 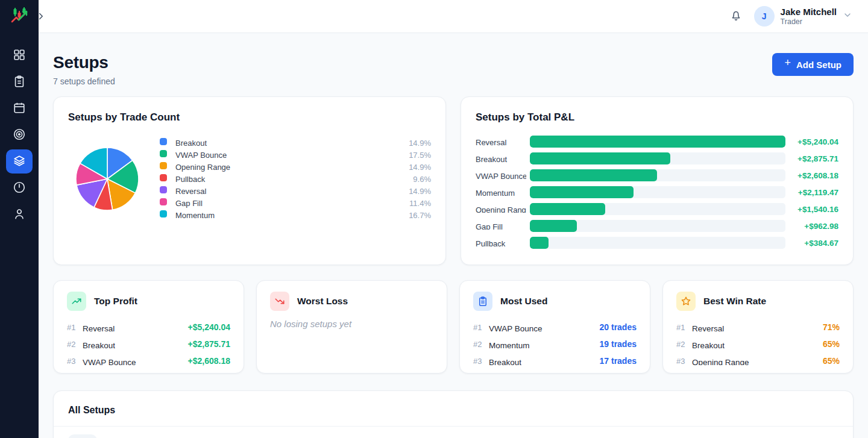 I want to click on bar-category-label: Opening Range, so click(x=501, y=209).